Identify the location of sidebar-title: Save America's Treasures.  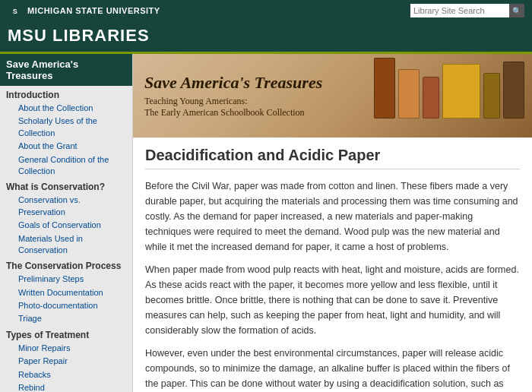
(66, 70).